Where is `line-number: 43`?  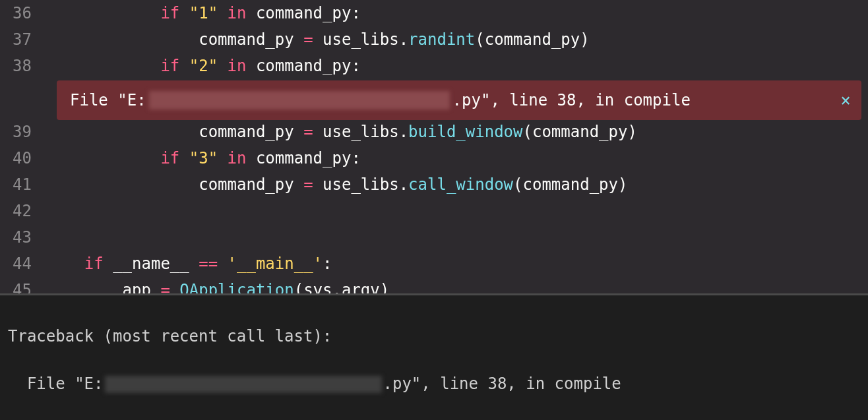 line-number: 43 is located at coordinates (20, 237).